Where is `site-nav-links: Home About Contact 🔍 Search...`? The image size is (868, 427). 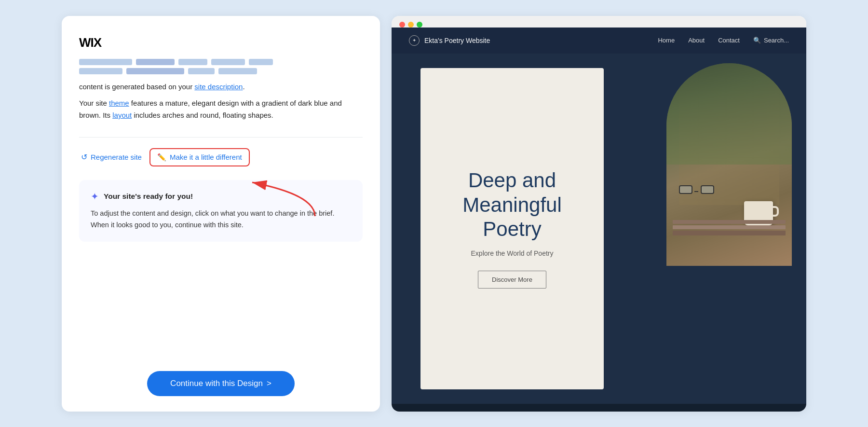
site-nav-links: Home About Contact 🔍 Search... is located at coordinates (723, 41).